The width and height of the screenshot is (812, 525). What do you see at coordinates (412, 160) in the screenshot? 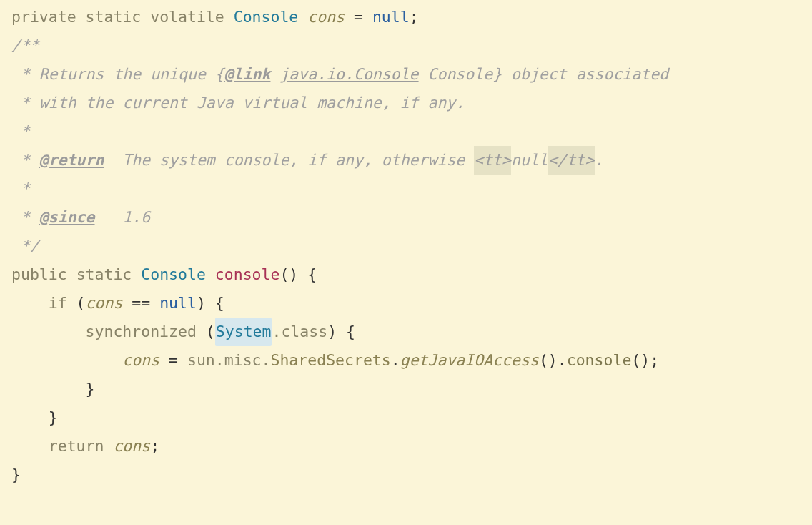
I see `javadoc-return: * @return The system console, if any, ot…` at bounding box center [412, 160].